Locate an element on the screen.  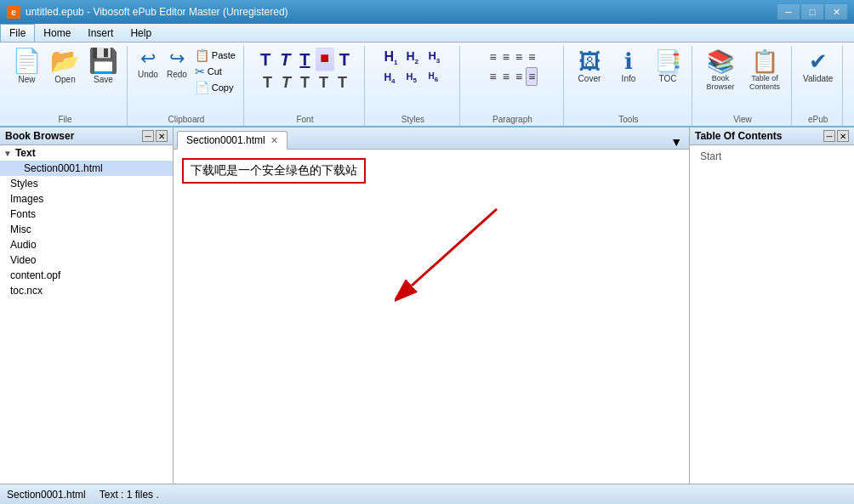
ribbon-group-paragraph: ≡ ≡ ≡ ≡ ≡ ≡ ≡ ≡ Paragraph is located at coordinates (513, 86).